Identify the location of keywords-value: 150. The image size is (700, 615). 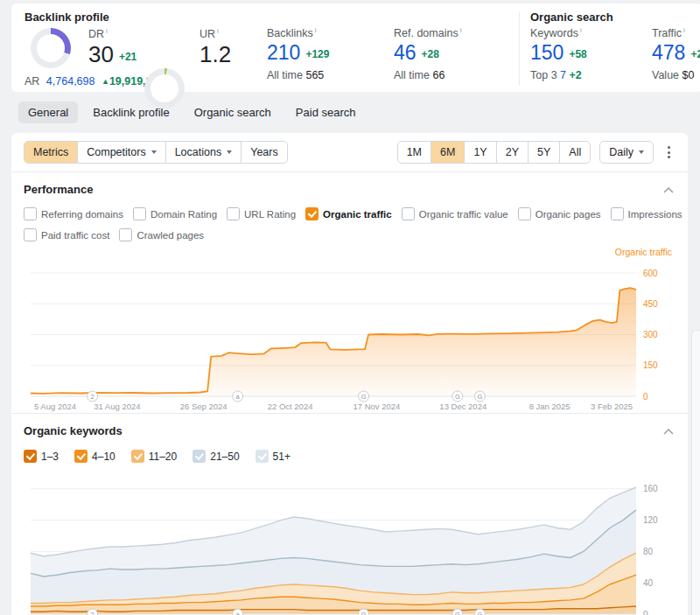
(547, 52).